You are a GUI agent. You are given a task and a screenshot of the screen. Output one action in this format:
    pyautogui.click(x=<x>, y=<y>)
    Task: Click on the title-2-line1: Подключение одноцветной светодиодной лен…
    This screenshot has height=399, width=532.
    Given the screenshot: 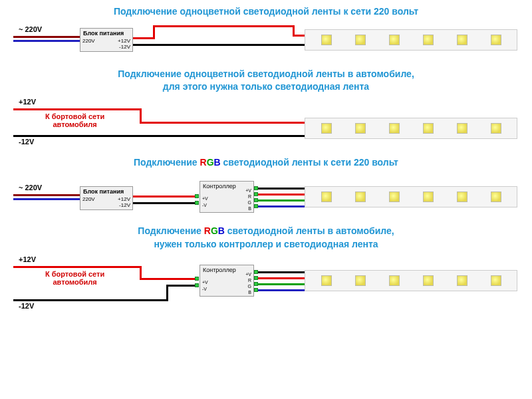 What is the action you would take?
    pyautogui.click(x=266, y=74)
    